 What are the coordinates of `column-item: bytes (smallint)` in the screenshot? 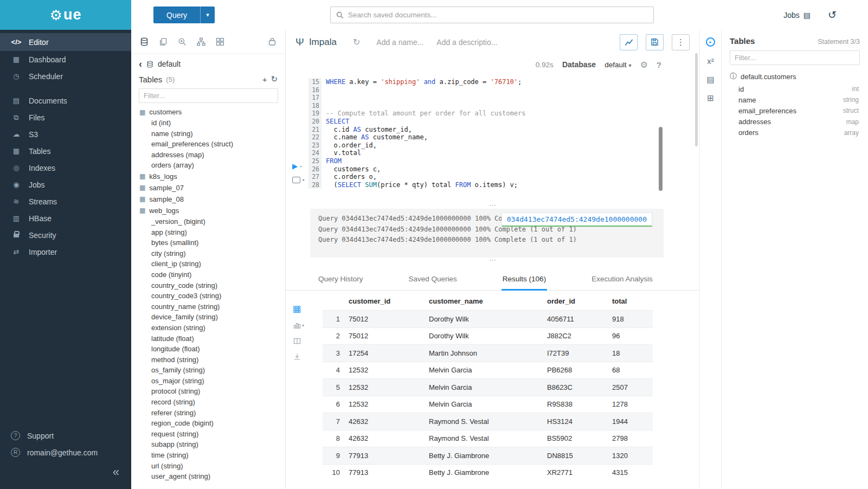 It's located at (208, 243).